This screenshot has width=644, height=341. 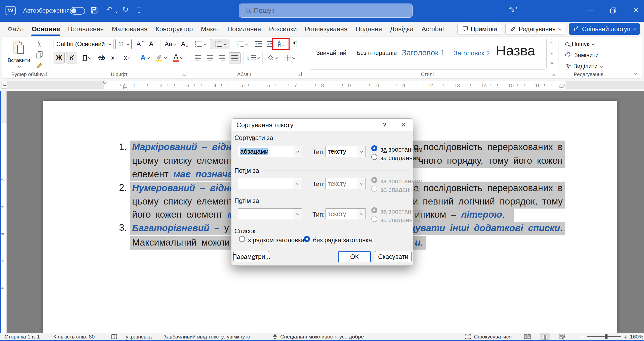 I want to click on tab-acrobat: Acrobat, so click(x=433, y=29).